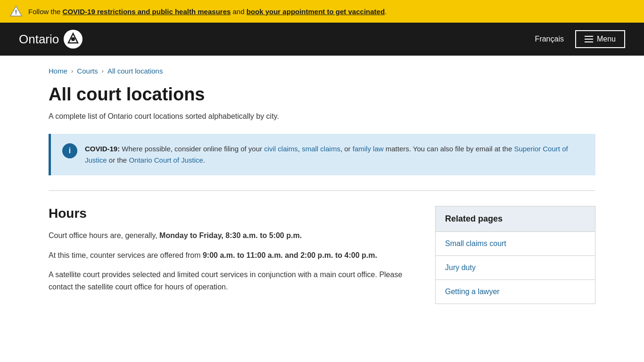 The width and height of the screenshot is (644, 362). I want to click on warning-icon: !, so click(16, 11).